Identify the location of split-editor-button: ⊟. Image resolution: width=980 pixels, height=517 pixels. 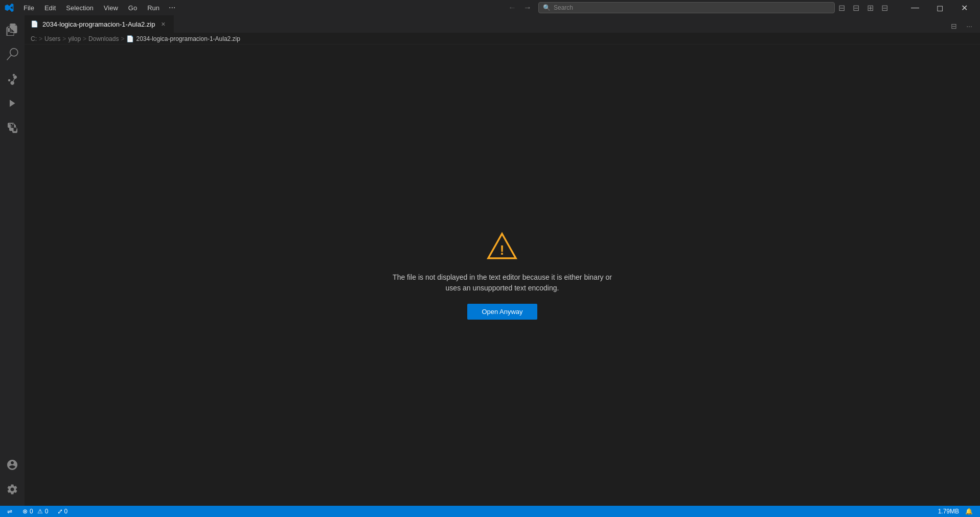
(954, 26).